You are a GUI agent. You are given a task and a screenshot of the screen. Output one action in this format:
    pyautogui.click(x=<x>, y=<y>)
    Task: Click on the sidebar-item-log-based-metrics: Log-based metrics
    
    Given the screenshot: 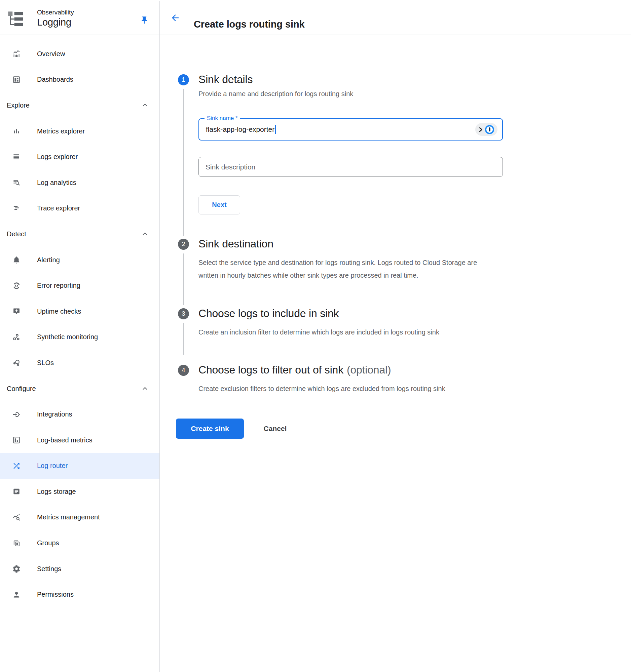 What is the action you would take?
    pyautogui.click(x=80, y=440)
    